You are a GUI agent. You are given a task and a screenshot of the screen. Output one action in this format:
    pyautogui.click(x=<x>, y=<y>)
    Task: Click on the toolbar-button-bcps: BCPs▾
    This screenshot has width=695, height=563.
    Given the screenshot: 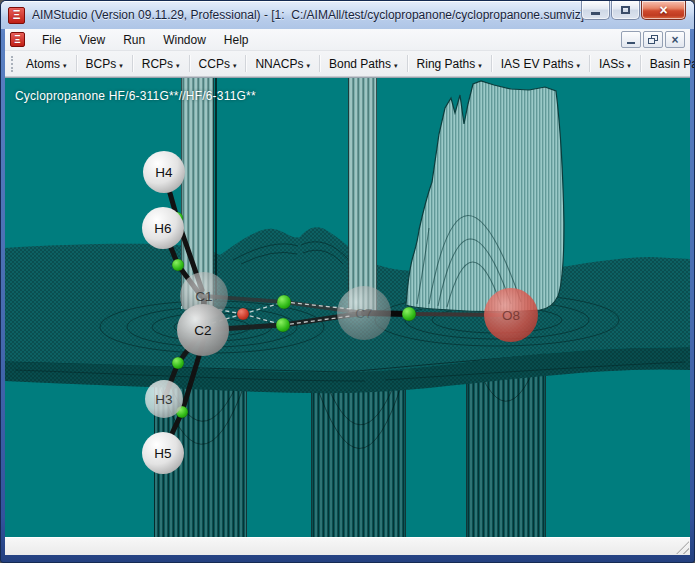 What is the action you would take?
    pyautogui.click(x=104, y=64)
    